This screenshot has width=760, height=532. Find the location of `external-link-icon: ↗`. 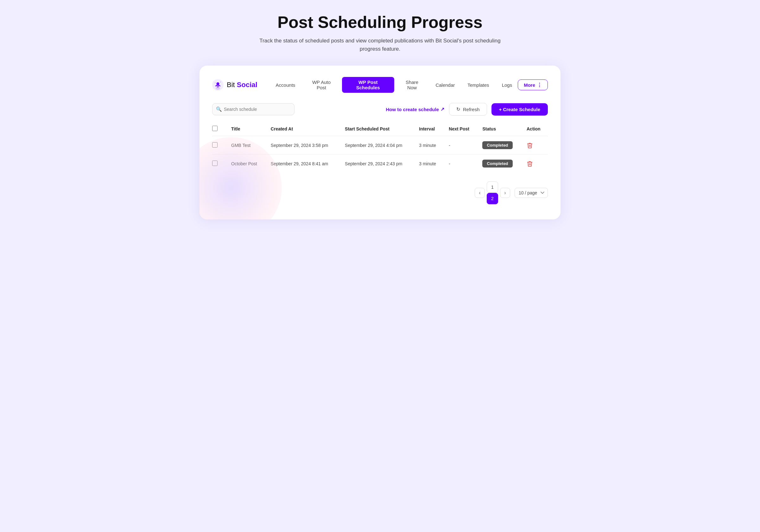

external-link-icon: ↗ is located at coordinates (443, 109).